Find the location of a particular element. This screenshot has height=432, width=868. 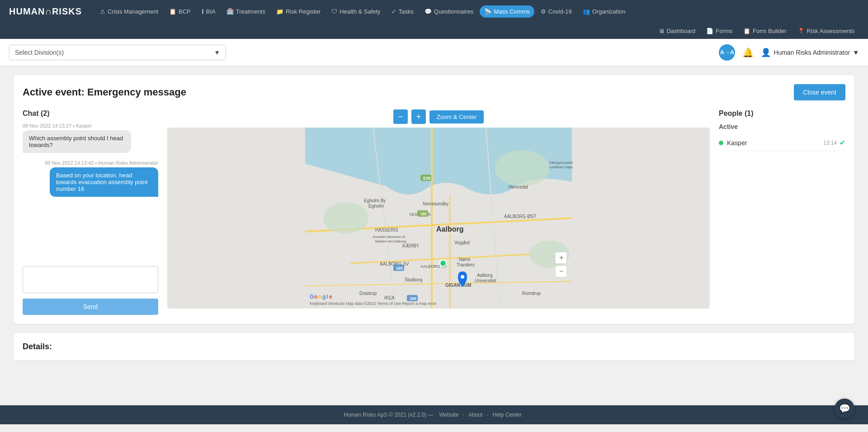

chat-msg-time-2: 09 Nov 2022 14:13:42 • Human Risks Admin… is located at coordinates (90, 163).